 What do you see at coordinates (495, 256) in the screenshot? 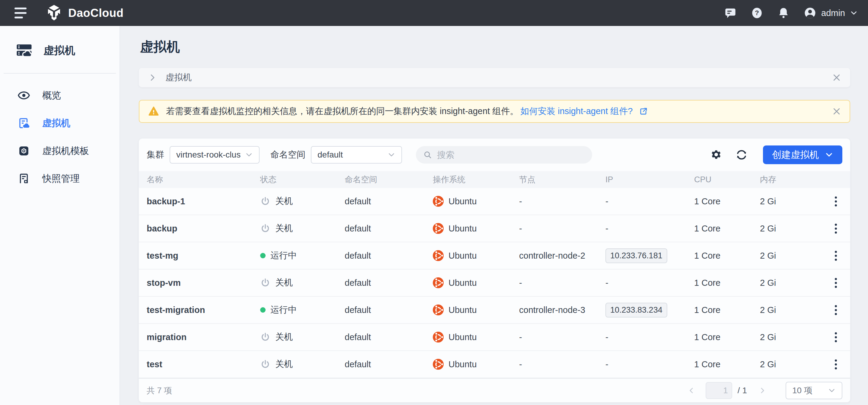
I see `table-row: test-mg 运行中 default Ubuntu` at bounding box center [495, 256].